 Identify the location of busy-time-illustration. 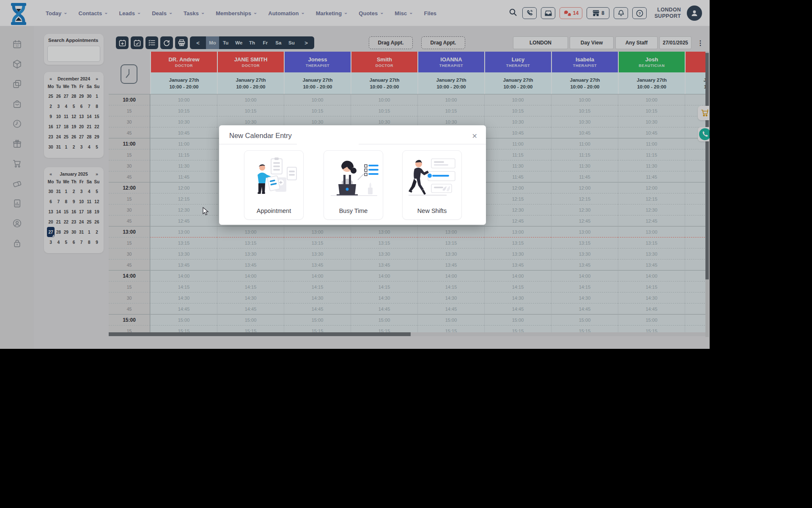
(354, 179).